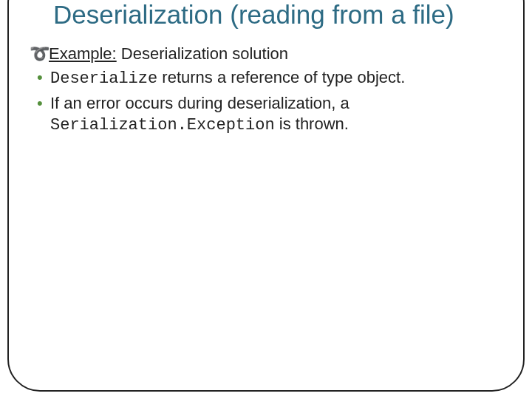 The image size is (532, 399). Describe the element at coordinates (312, 124) in the screenshot. I see `item-post: is thrown.` at that location.